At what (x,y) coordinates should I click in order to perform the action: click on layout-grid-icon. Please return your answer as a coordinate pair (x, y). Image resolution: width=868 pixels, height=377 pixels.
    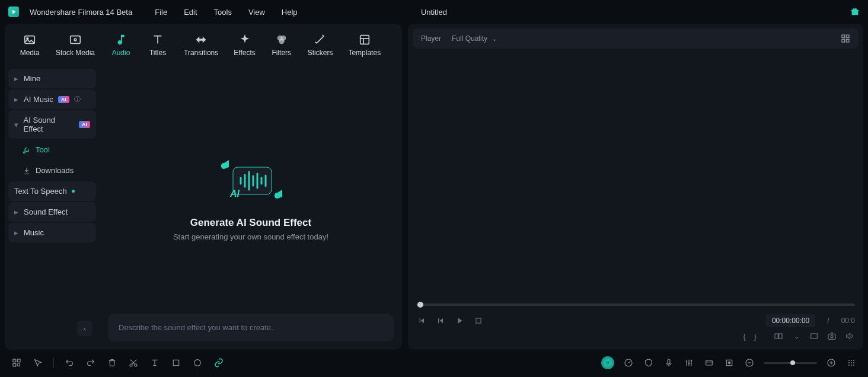
    Looking at the image, I should click on (845, 39).